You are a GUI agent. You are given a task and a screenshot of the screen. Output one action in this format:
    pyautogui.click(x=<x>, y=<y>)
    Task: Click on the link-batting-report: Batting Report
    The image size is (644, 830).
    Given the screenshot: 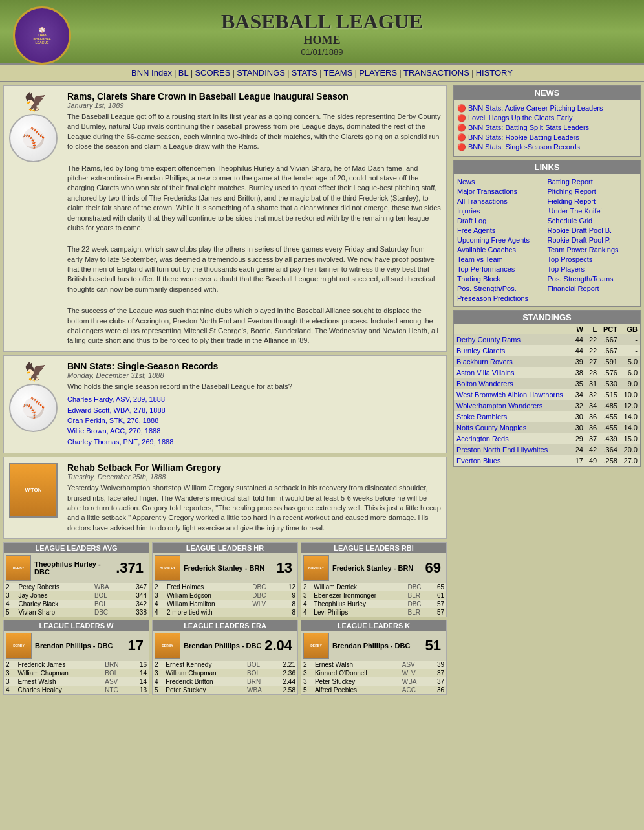 What is the action you would take?
    pyautogui.click(x=592, y=182)
    